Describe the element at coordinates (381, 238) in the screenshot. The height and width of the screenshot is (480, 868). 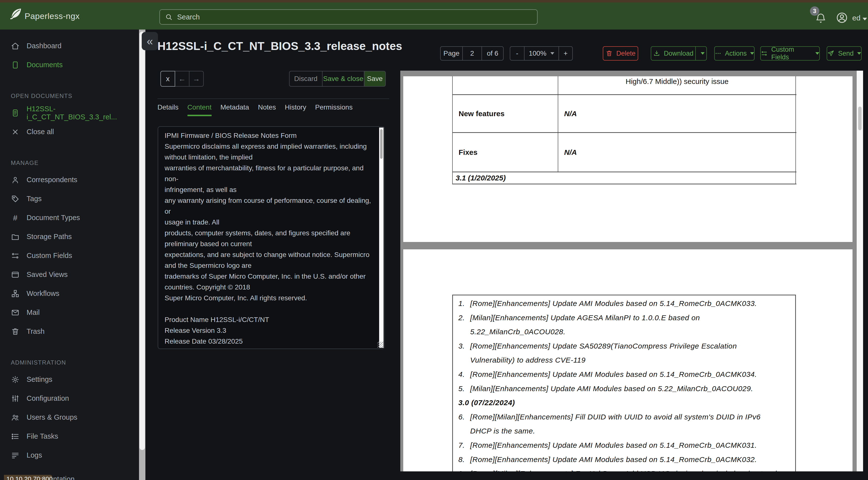
I see `textarea-scrollbar` at that location.